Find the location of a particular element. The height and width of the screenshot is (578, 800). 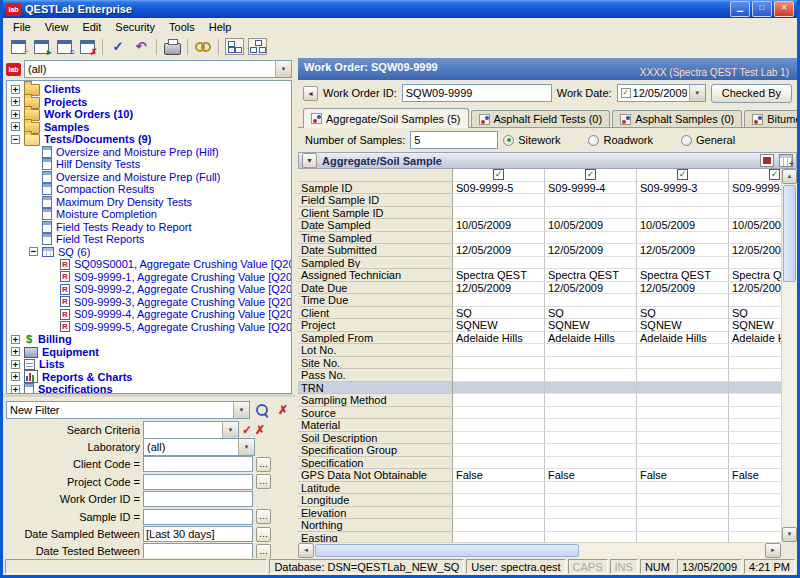

horizontal-scroll-thumb is located at coordinates (447, 550).